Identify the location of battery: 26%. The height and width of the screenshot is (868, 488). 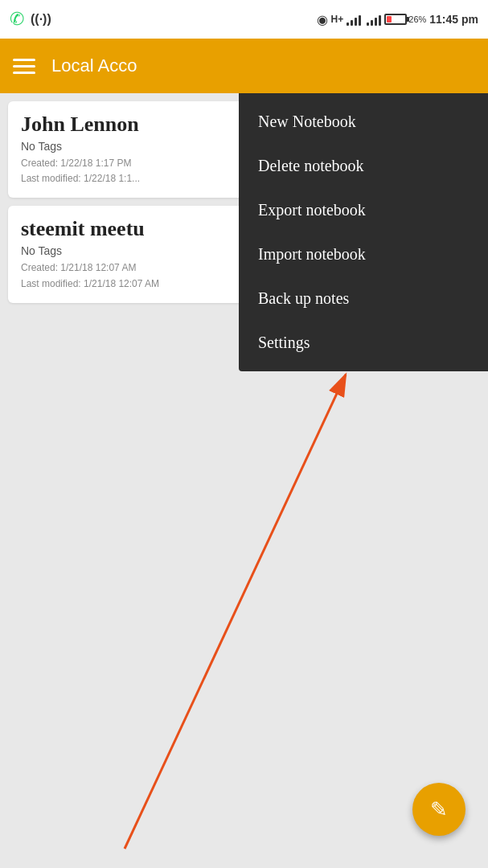
(405, 19).